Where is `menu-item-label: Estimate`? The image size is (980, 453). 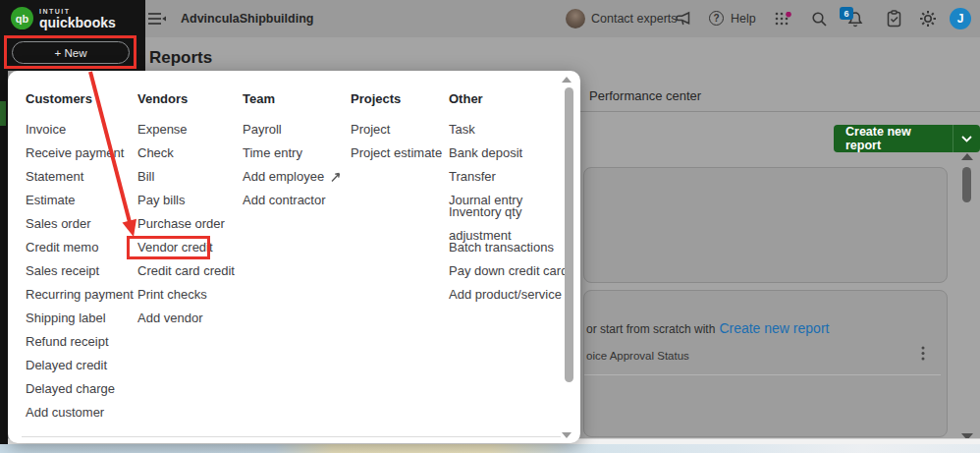 menu-item-label: Estimate is located at coordinates (51, 200).